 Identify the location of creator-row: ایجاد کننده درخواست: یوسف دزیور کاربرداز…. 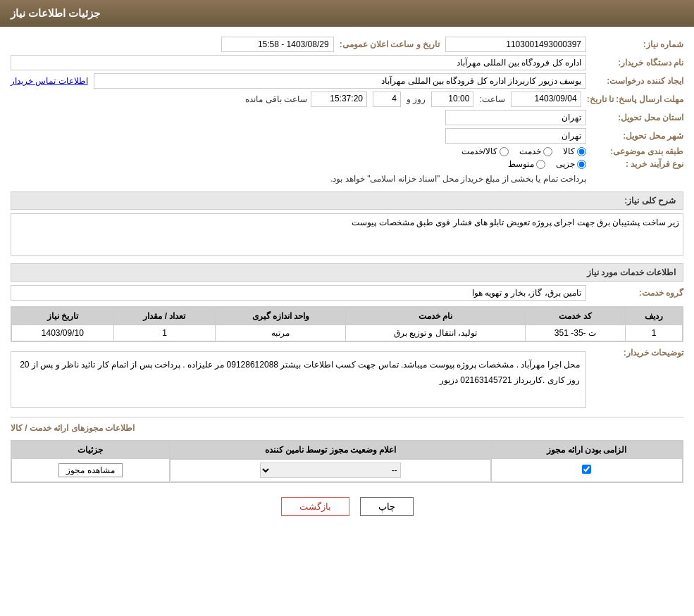
(347, 81).